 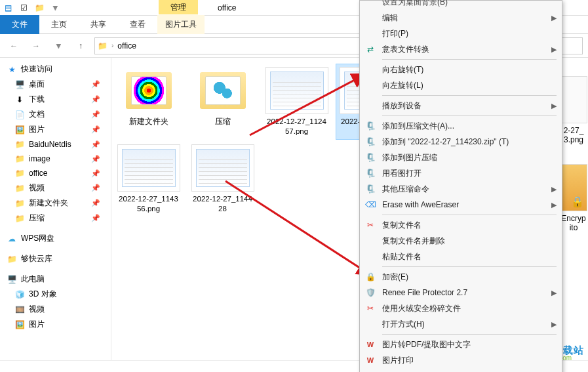 What do you see at coordinates (55, 294) in the screenshot?
I see `sidebar-item-3D 对象: 🧊3D 对象` at bounding box center [55, 294].